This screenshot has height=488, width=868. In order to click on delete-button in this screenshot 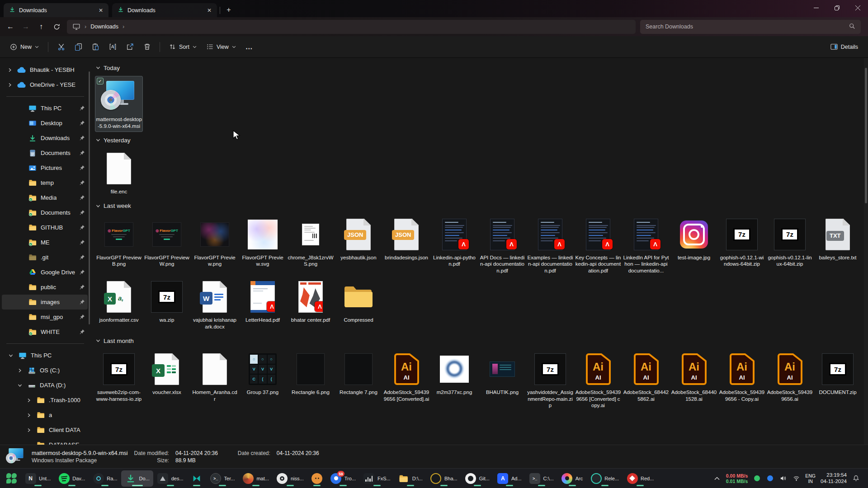, I will do `click(147, 47)`.